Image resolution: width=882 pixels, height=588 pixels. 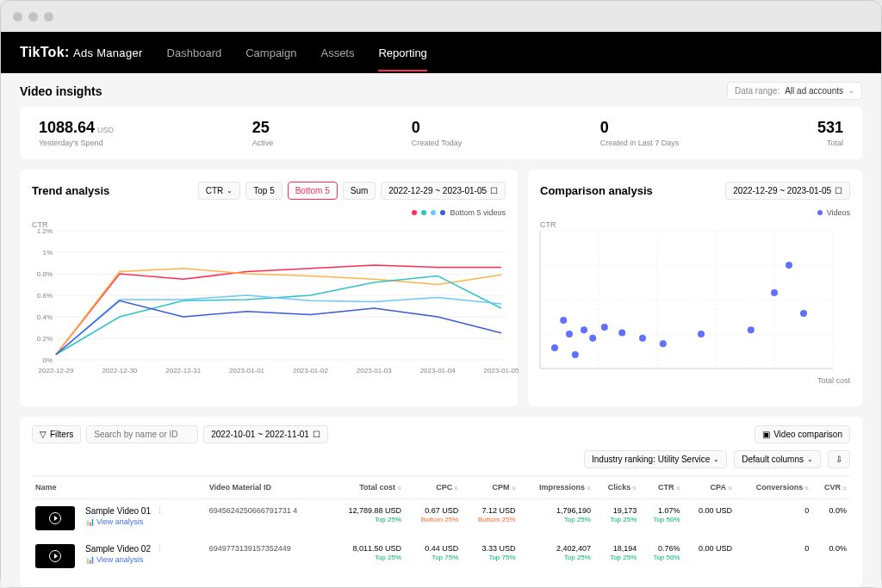 What do you see at coordinates (556, 487) in the screenshot?
I see `th-imp: Impressions⇅` at bounding box center [556, 487].